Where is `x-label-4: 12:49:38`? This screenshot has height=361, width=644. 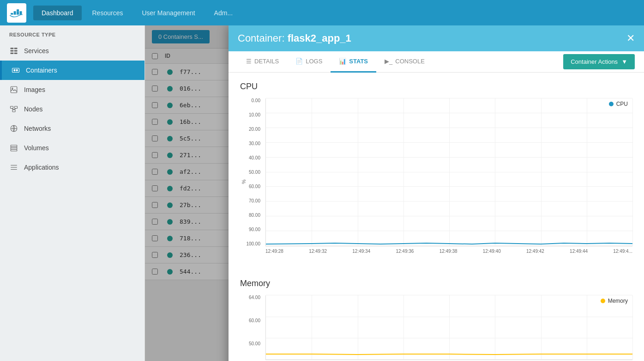 x-label-4: 12:49:38 is located at coordinates (449, 251).